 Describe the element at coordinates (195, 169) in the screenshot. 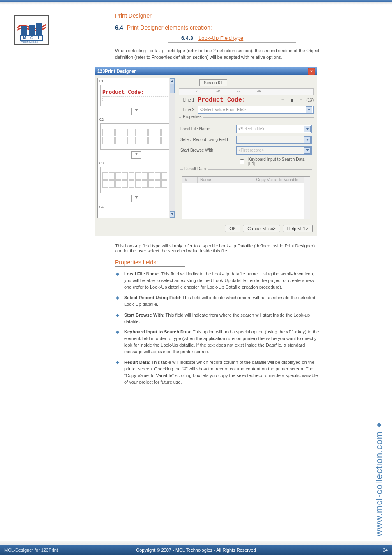

I see `result-data-label: Result Data` at that location.